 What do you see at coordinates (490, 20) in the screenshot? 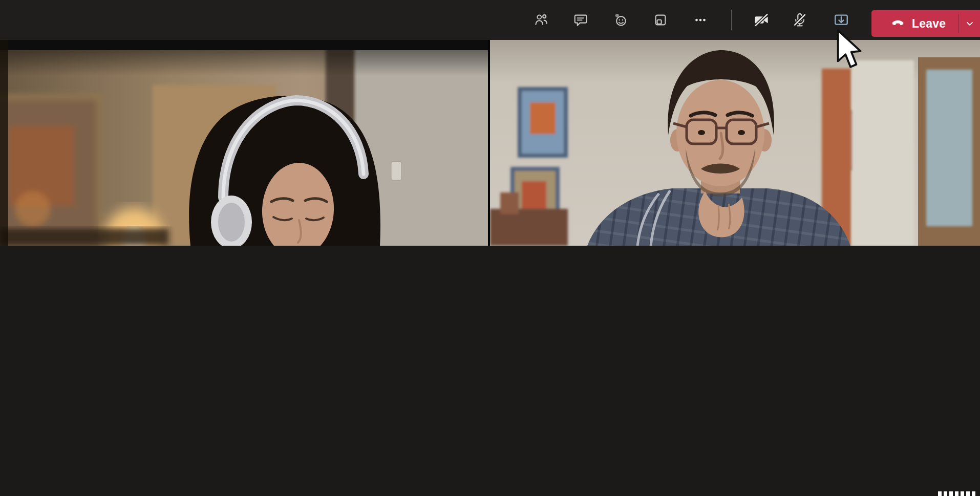
I see `meeting-toolbar: Leave` at bounding box center [490, 20].